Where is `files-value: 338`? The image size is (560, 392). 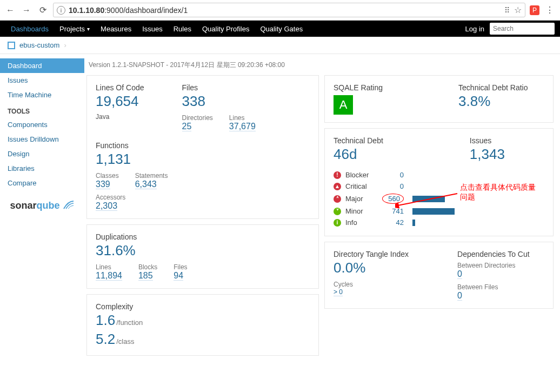 files-value: 338 is located at coordinates (194, 101).